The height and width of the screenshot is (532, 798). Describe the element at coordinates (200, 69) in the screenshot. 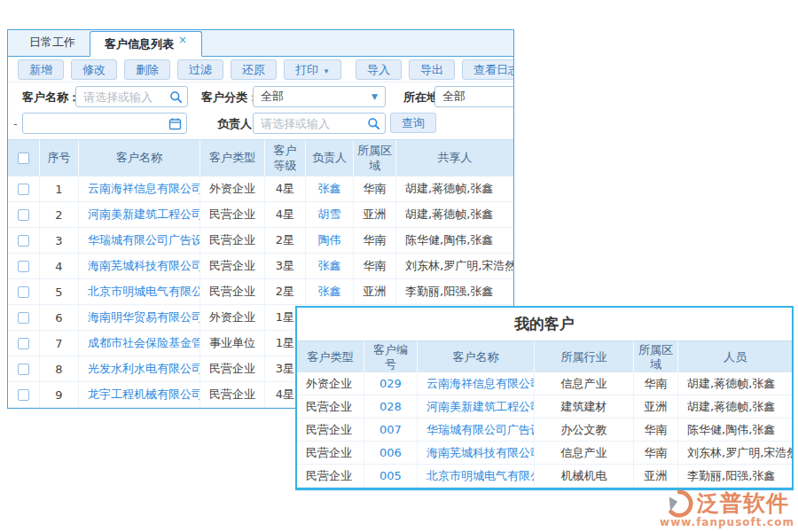

I see `filter-button: 过滤` at that location.